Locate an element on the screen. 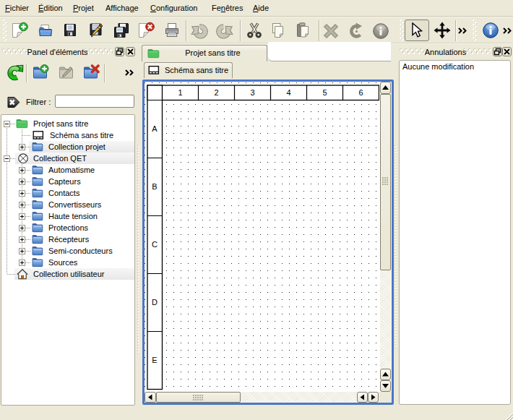 The height and width of the screenshot is (420, 513). svg-text: 6 is located at coordinates (361, 93).